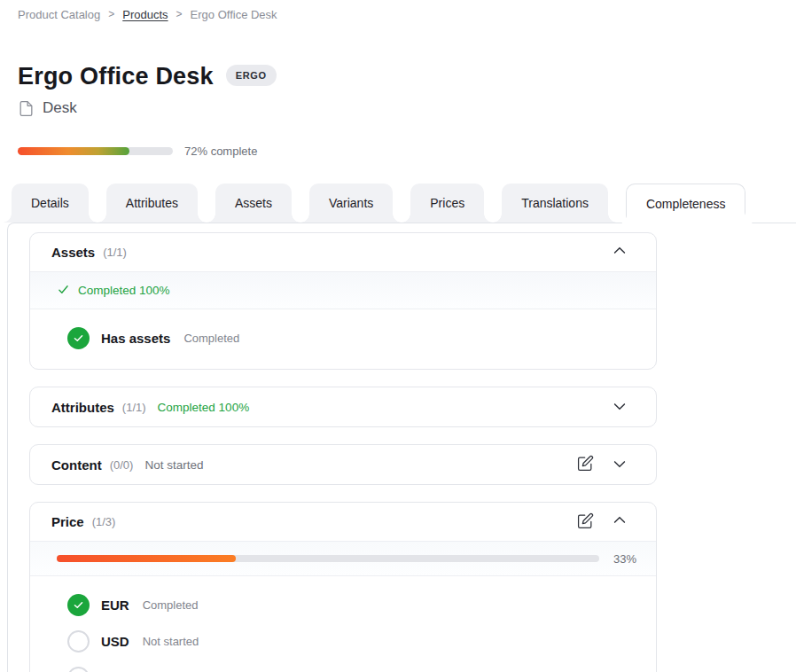 The height and width of the screenshot is (672, 796). What do you see at coordinates (351, 203) in the screenshot?
I see `tab-label: Variants` at bounding box center [351, 203].